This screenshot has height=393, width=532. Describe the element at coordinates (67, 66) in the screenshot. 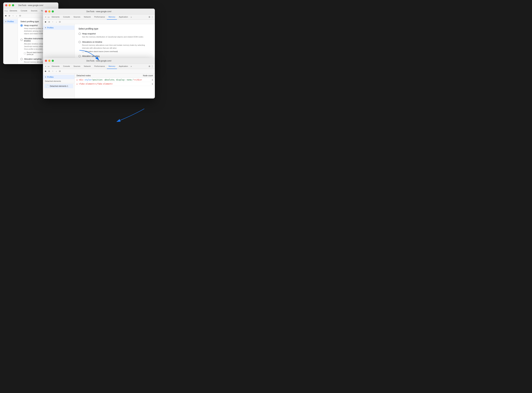

I see `tab-console-3: Console` at that location.